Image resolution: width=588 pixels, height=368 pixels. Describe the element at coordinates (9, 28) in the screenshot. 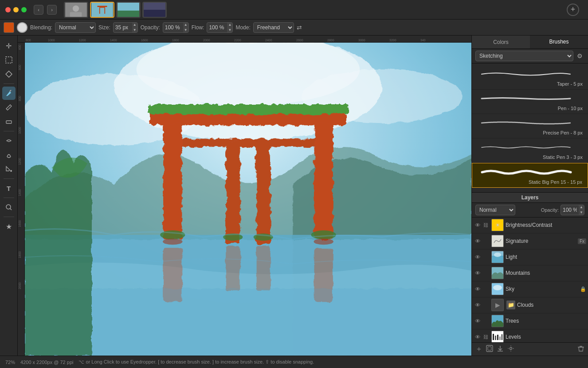

I see `primary-color-swatch` at that location.